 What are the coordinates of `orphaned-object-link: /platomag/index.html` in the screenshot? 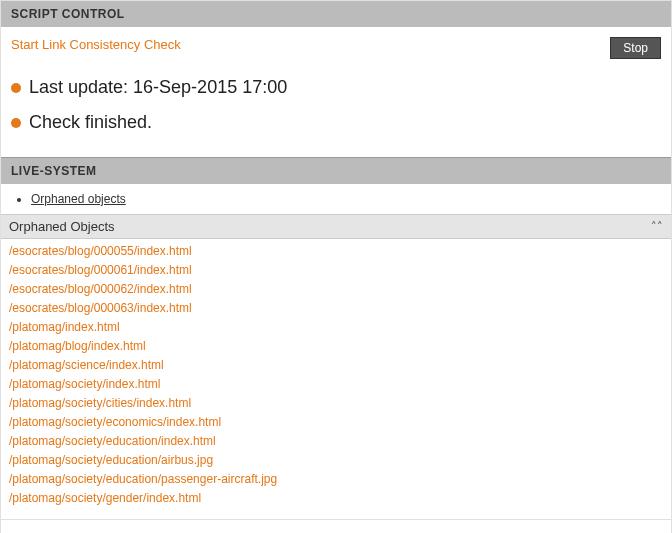 It's located at (64, 327).